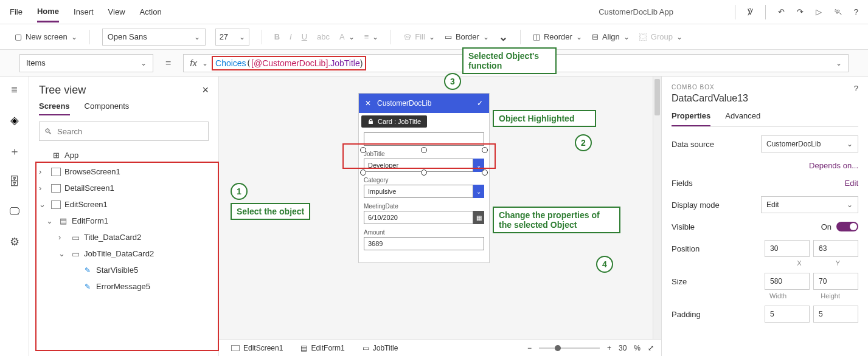 The width and height of the screenshot is (868, 356). What do you see at coordinates (569, 348) in the screenshot?
I see `zoom-slider` at bounding box center [569, 348].